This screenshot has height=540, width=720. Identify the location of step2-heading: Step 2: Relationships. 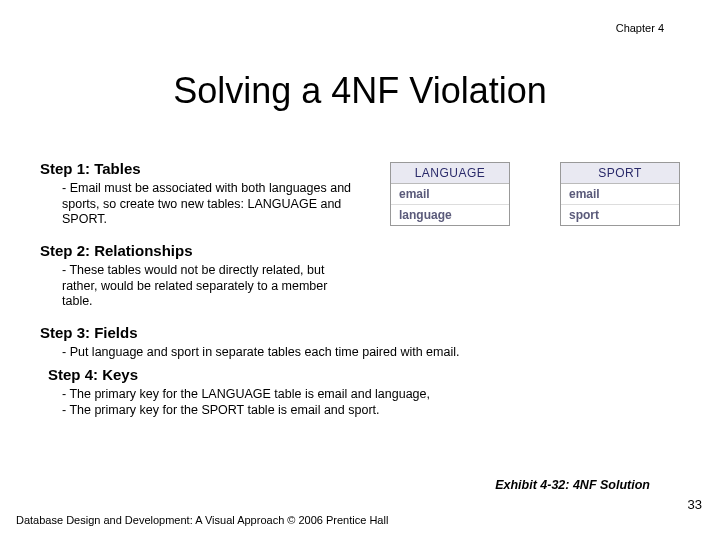
(360, 250).